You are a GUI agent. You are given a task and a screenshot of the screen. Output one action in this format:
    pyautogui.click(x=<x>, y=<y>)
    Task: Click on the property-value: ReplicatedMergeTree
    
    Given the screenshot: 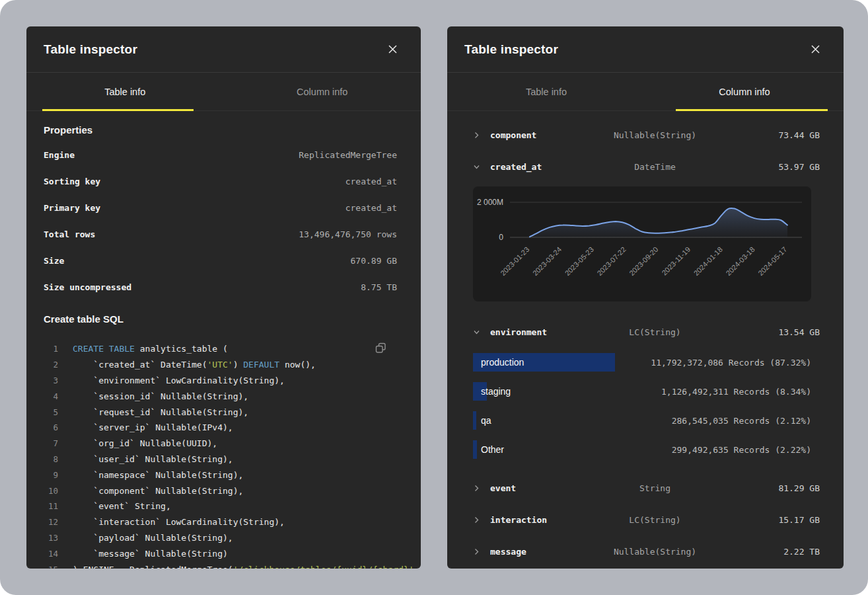 What is the action you would take?
    pyautogui.click(x=347, y=155)
    